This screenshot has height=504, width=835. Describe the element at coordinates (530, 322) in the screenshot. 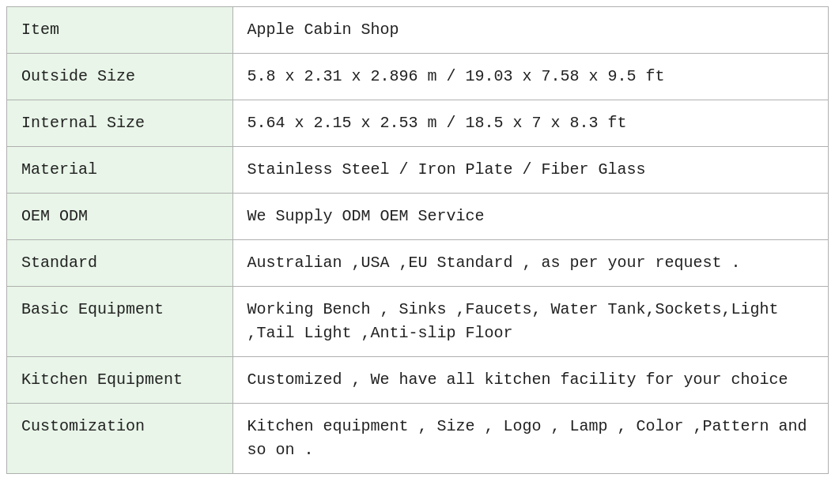

I see `row-value: Working Bench , Sinks ,Faucets, Water Ta…` at that location.